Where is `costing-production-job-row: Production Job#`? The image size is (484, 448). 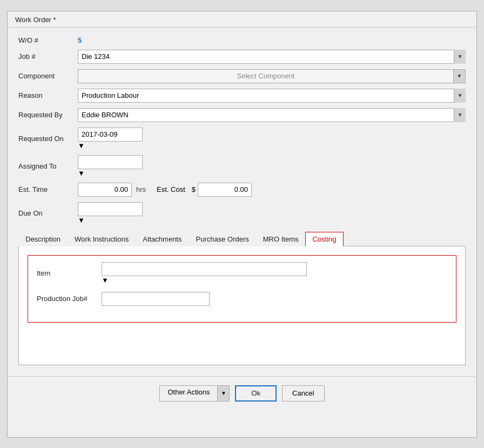
costing-production-job-row: Production Job# is located at coordinates (242, 299).